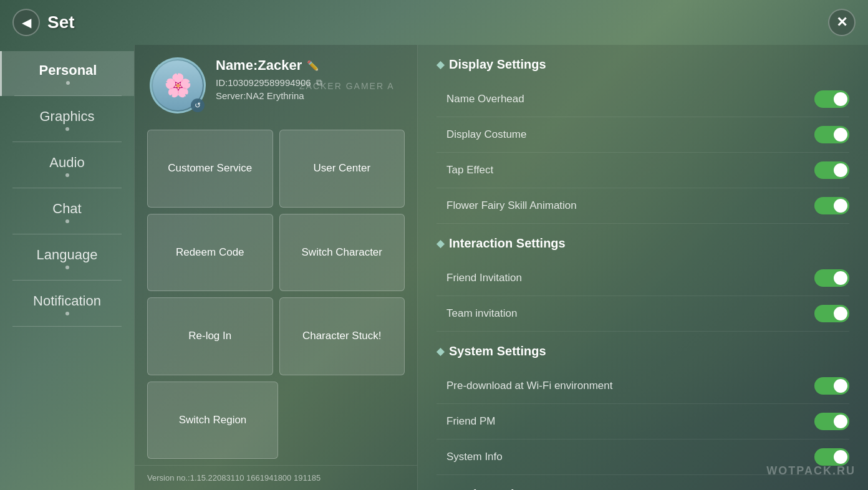  Describe the element at coordinates (309, 96) in the screenshot. I see `profile-server-row: Server:NA2 Erythrina` at that location.